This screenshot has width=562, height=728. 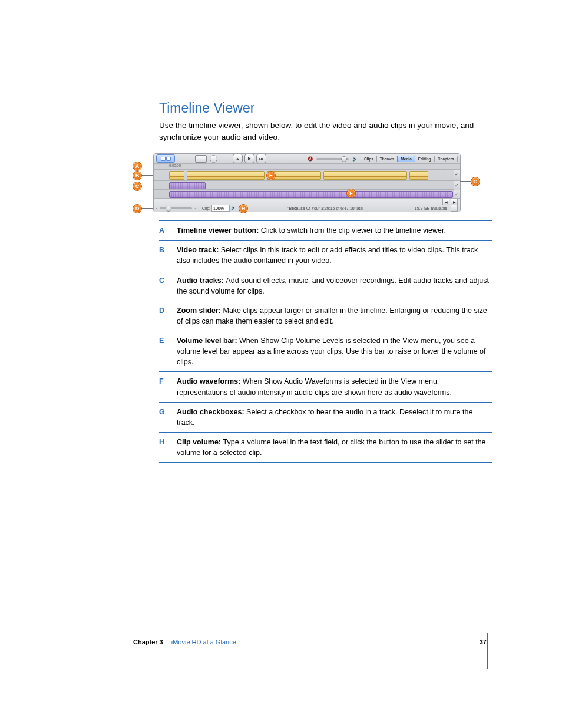 I want to click on tab-editing: Editing, so click(x=425, y=159).